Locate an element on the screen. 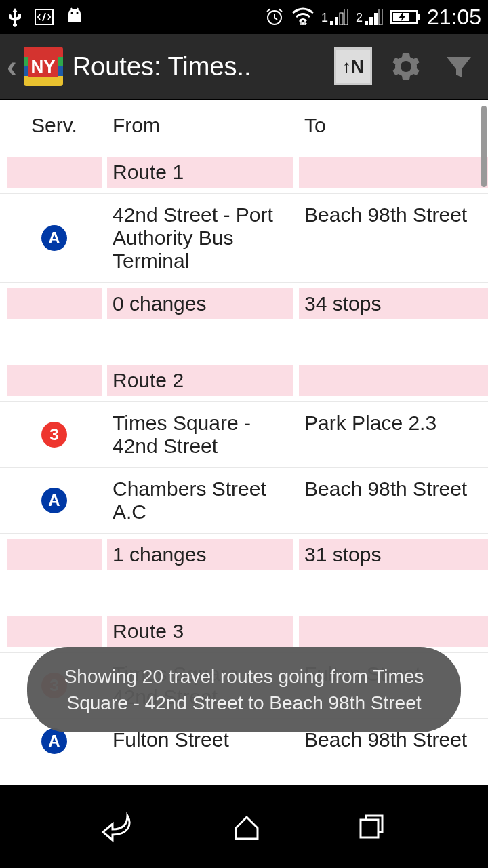 This screenshot has height=868, width=488. back-arrow-icon is located at coordinates (119, 827).